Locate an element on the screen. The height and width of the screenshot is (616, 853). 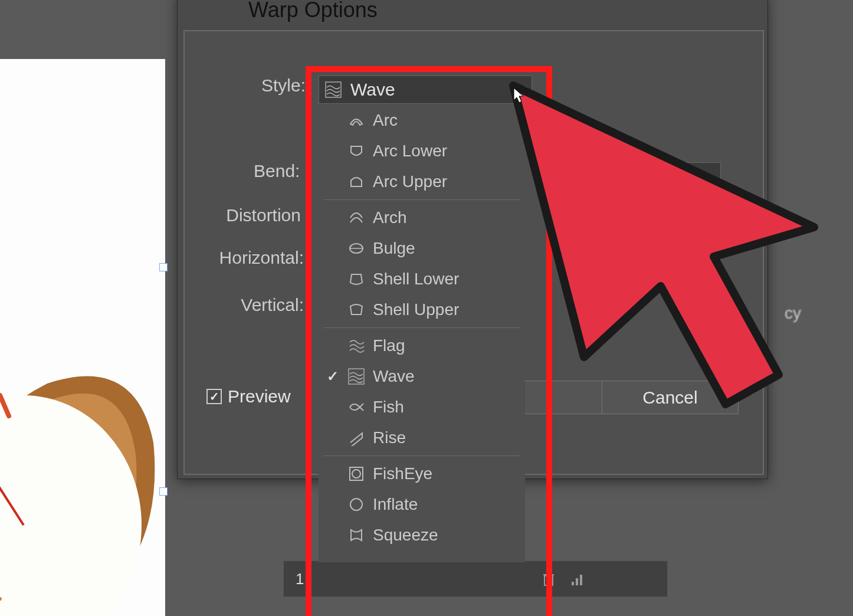
style-dropdown: Wave is located at coordinates (425, 90).